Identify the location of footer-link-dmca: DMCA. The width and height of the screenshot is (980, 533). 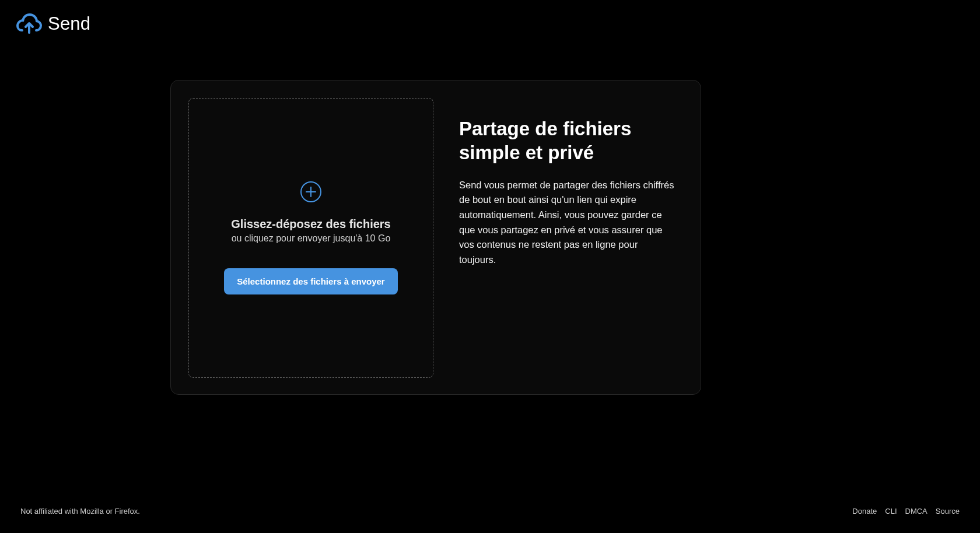
(916, 511).